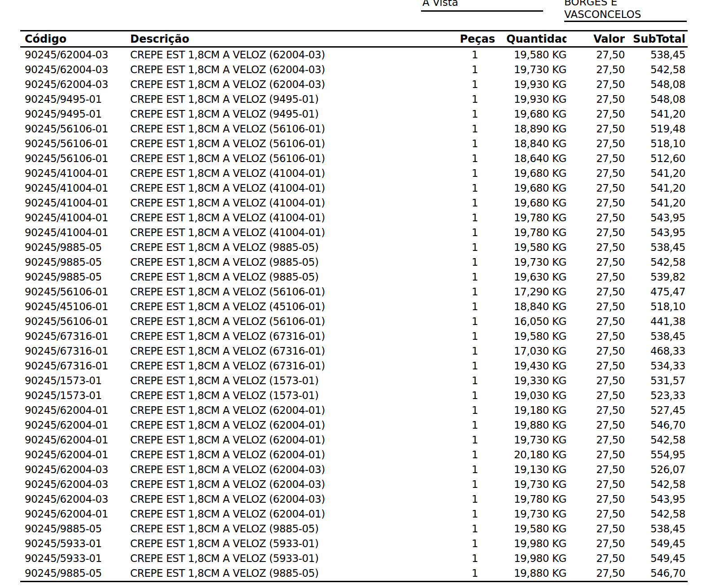 This screenshot has width=711, height=588. Describe the element at coordinates (268, 544) in the screenshot. I see `item-descricao-cell: CREPE EST 1,8CM A VELOZ (5933-01)` at that location.